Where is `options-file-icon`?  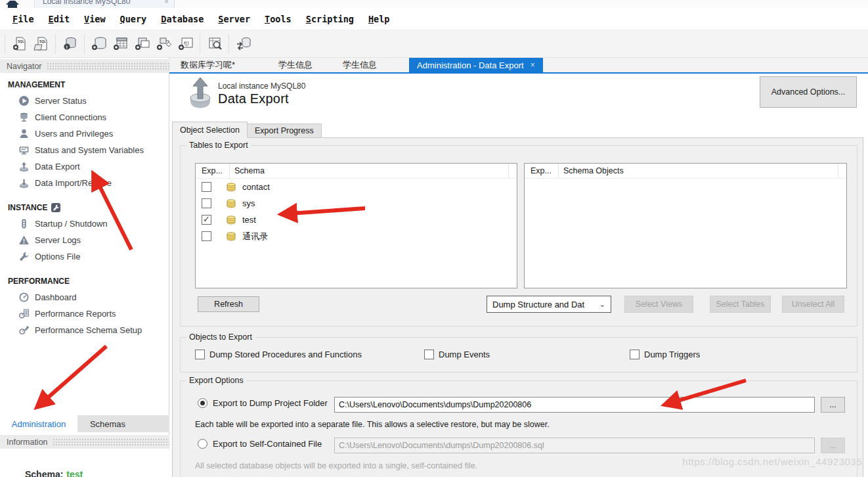 options-file-icon is located at coordinates (24, 256).